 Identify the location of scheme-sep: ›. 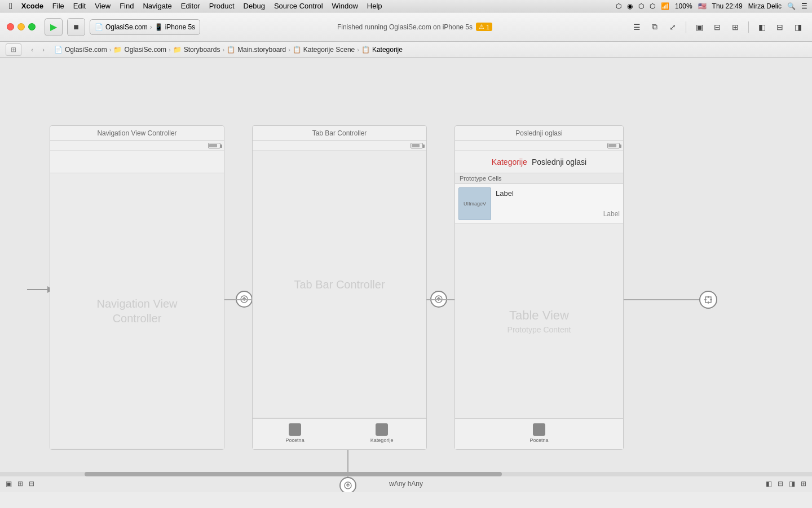
(151, 27).